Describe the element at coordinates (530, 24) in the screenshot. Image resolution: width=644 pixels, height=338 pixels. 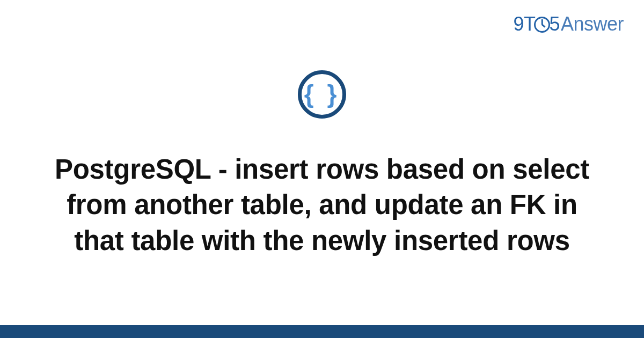
I see `logo-t: T` at that location.